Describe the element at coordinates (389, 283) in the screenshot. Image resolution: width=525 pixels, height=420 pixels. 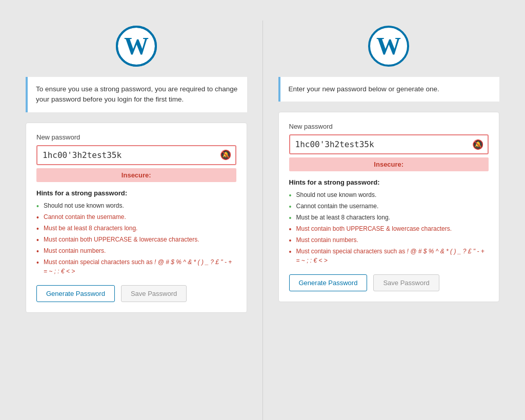
I see `right-buttons-row: Generate Password Save Password` at that location.